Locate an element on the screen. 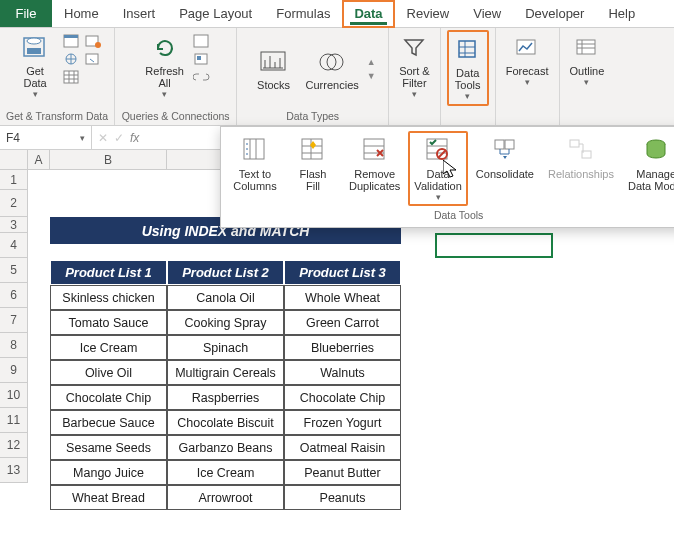 This screenshot has height=551, width=674. table-cell: Multigrain Cereals is located at coordinates (226, 372).